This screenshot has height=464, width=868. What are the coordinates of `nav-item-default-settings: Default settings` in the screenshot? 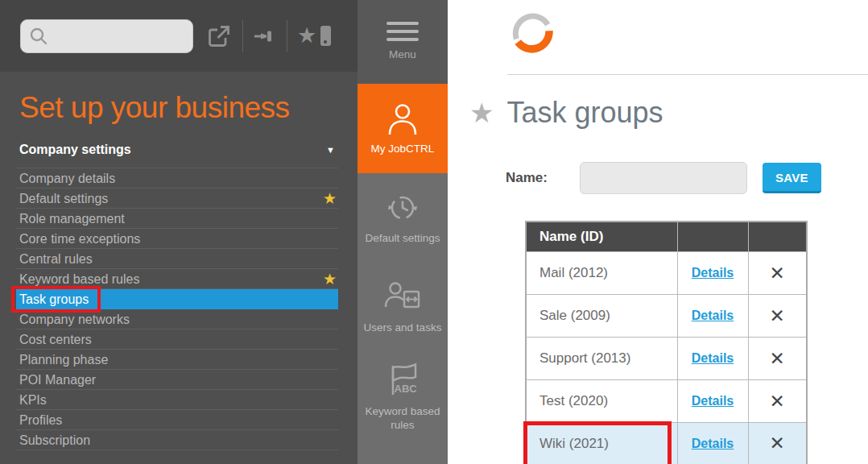 It's located at (403, 218).